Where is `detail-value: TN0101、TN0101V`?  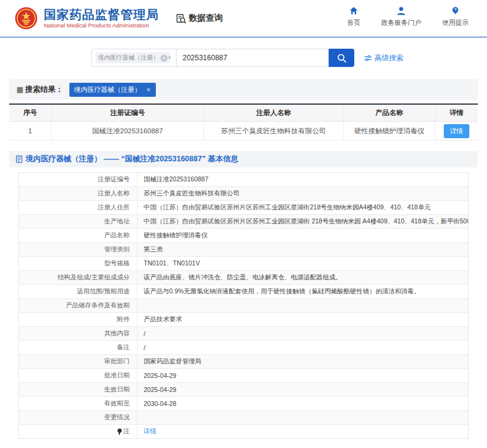 detail-value: TN0101、TN0101V is located at coordinates (303, 264).